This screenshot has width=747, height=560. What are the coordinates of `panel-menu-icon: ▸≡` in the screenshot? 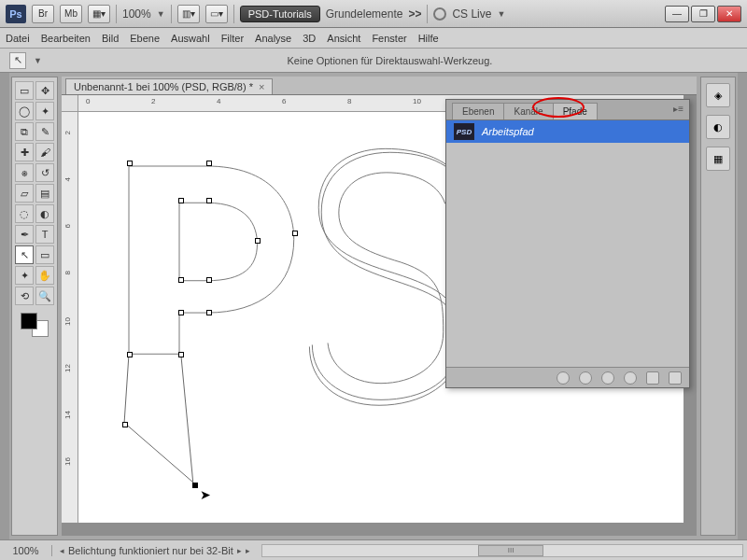 It's located at (678, 108).